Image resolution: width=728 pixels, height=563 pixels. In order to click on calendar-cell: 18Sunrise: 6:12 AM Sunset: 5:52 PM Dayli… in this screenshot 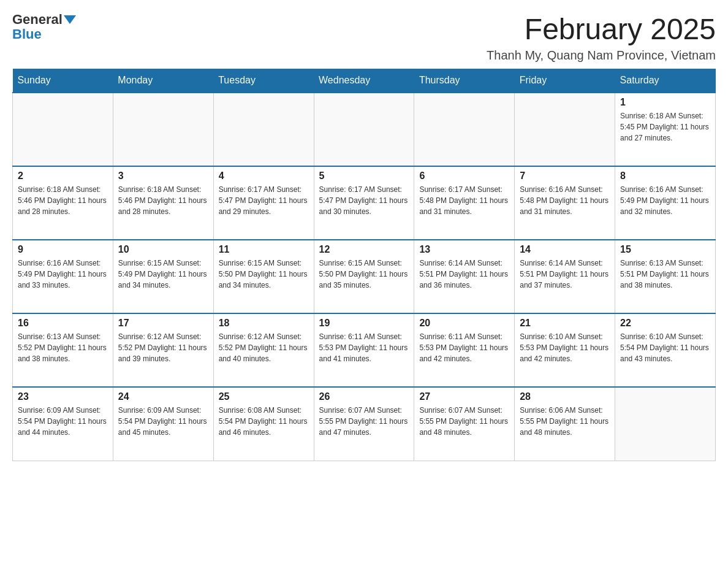, I will do `click(264, 350)`.